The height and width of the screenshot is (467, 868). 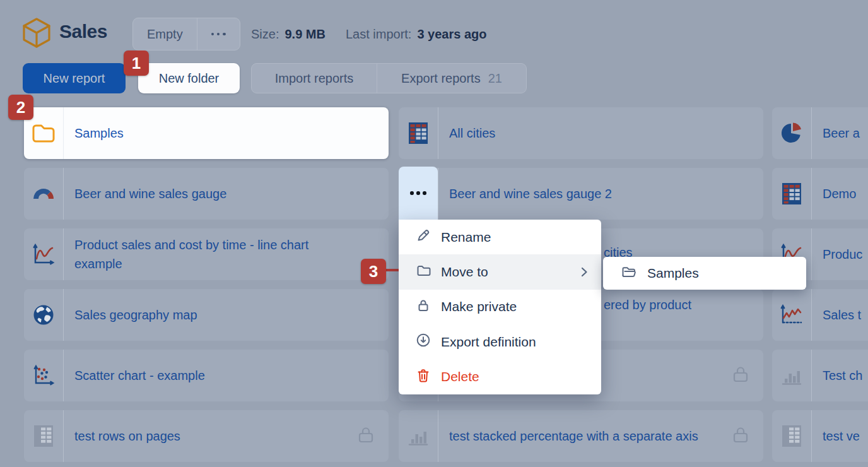 What do you see at coordinates (206, 254) in the screenshot?
I see `report-card-product-sales-line: Product sales and cost by time - line ch…` at bounding box center [206, 254].